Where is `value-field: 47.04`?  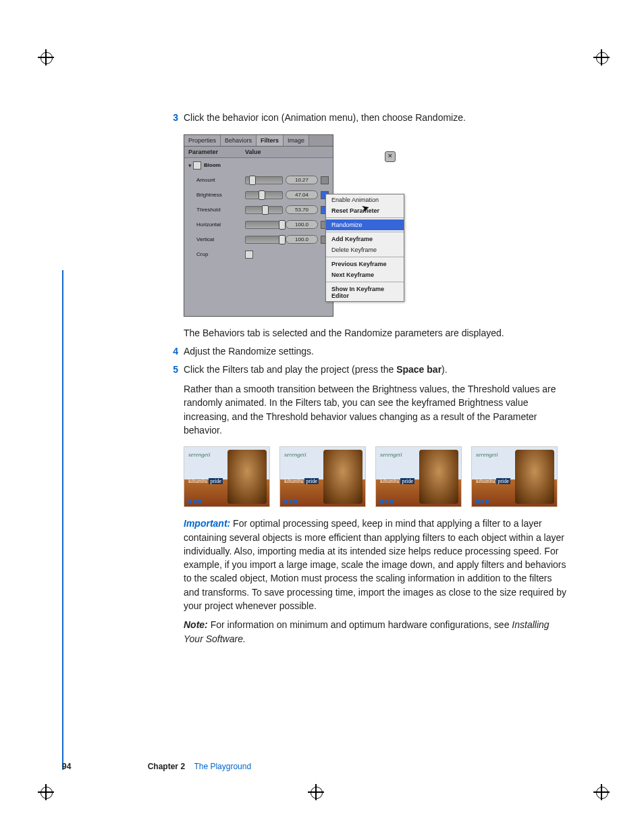 value-field: 47.04 is located at coordinates (302, 194).